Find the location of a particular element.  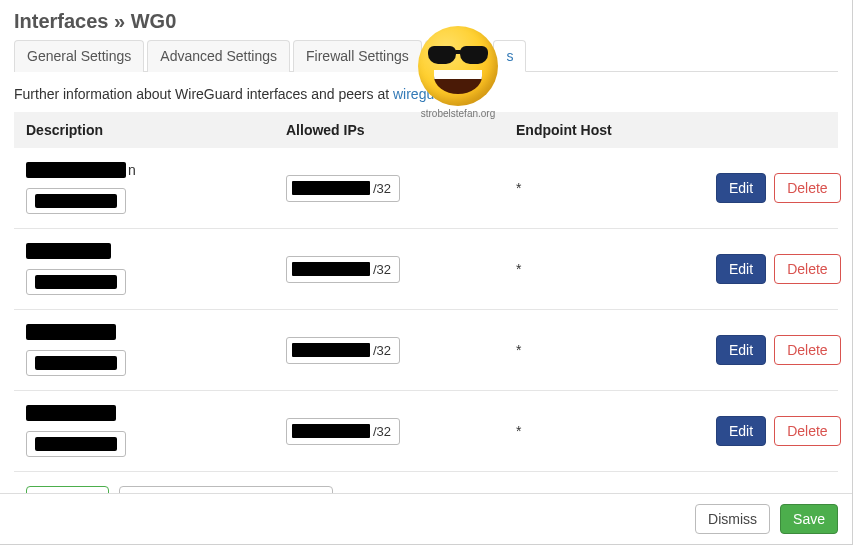

info-text-content: Further information about WireGuard inte… is located at coordinates (204, 94).